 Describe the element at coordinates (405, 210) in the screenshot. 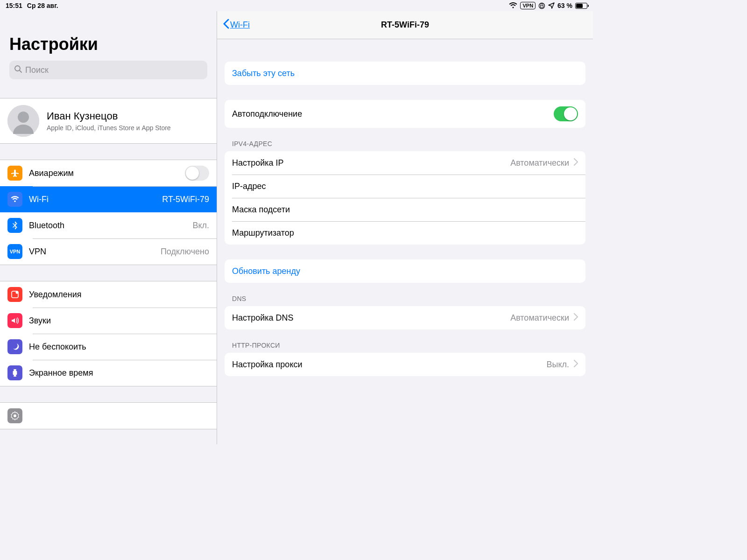

I see `subnet-label: Маска подсети` at that location.